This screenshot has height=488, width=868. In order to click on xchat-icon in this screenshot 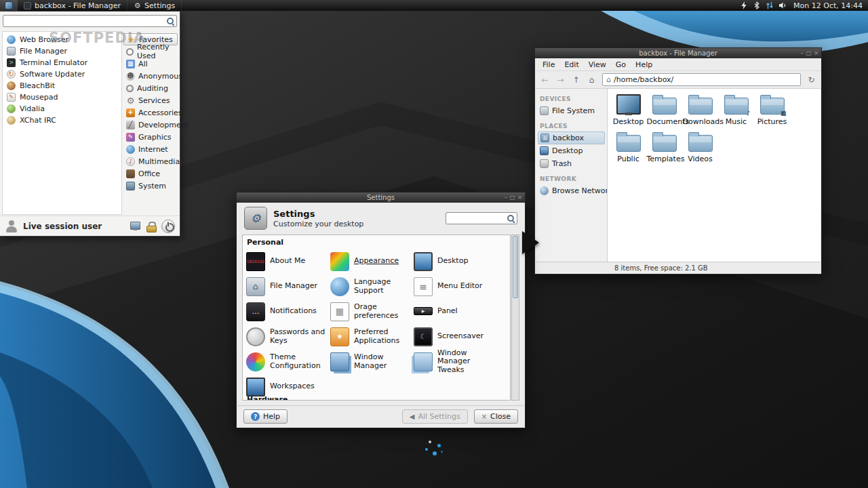, I will do `click(11, 121)`.